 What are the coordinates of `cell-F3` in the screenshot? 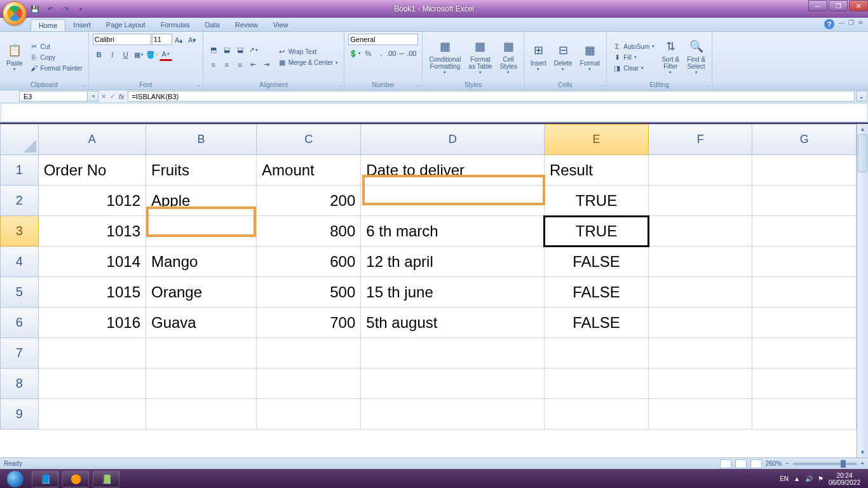 It's located at (700, 231).